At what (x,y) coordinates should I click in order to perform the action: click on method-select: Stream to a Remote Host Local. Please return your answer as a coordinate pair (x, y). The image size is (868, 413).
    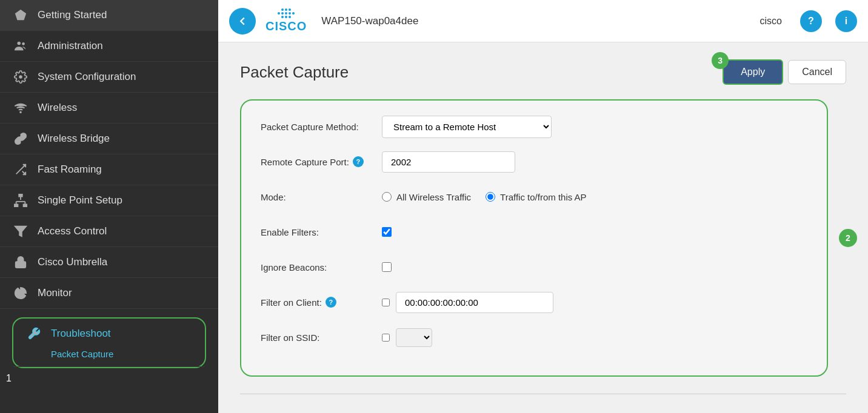
    Looking at the image, I should click on (467, 127).